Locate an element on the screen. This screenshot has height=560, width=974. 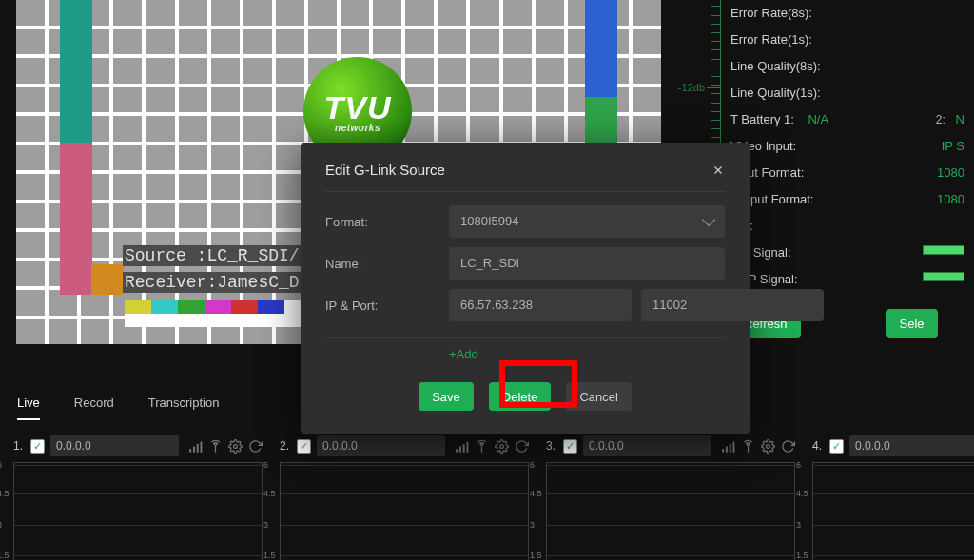
bar-blue is located at coordinates (601, 48).